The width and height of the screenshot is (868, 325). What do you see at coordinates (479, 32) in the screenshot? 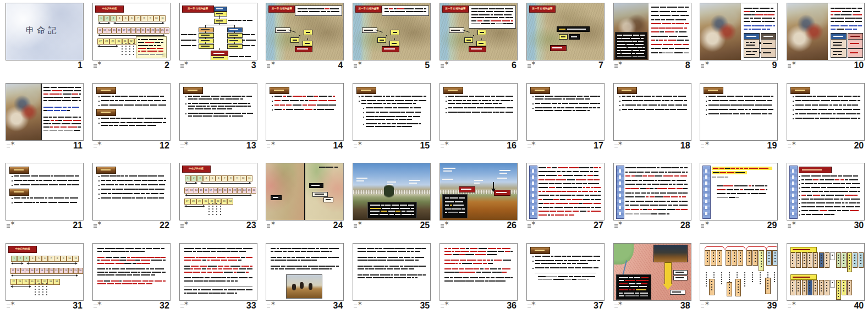
I see `slide-thumbnail-6: 第一章 行程路線圖` at bounding box center [479, 32].